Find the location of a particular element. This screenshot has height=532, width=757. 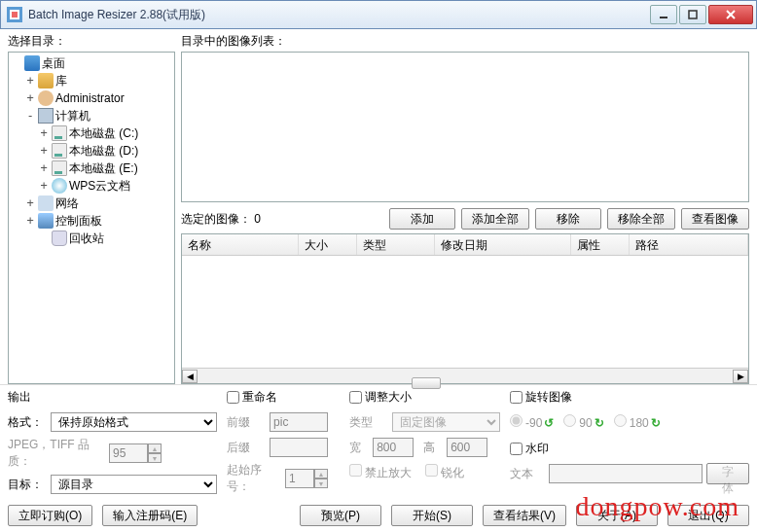

tree-node-disk-e: +本地磁盘 (E:) is located at coordinates (91, 168).